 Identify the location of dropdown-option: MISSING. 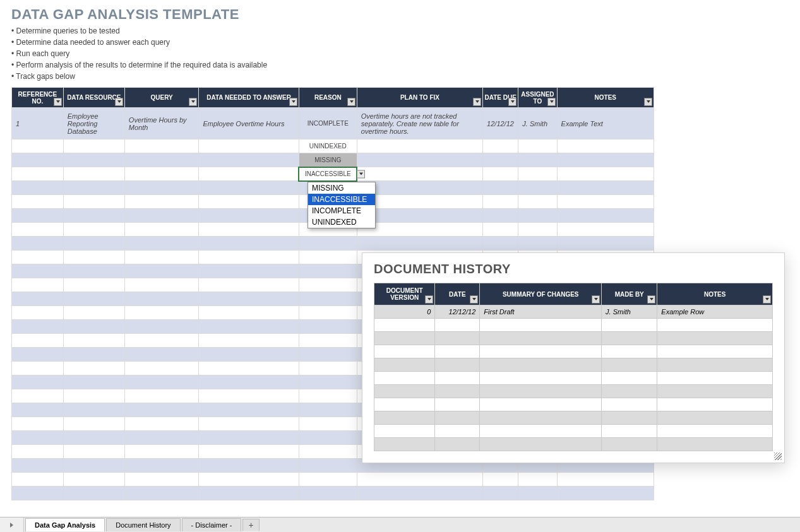
(342, 188).